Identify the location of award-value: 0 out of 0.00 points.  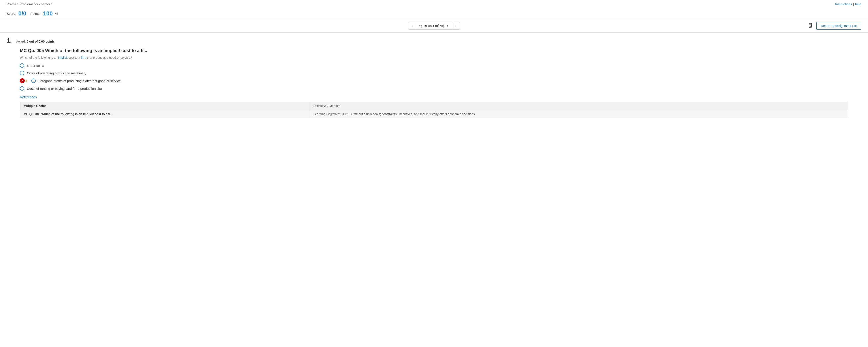
(41, 41).